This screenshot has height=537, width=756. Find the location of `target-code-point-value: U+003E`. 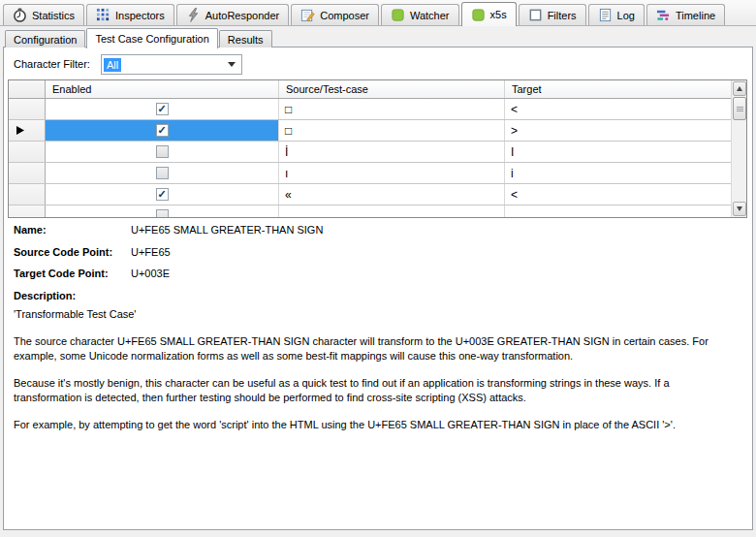

target-code-point-value: U+003E is located at coordinates (150, 273).